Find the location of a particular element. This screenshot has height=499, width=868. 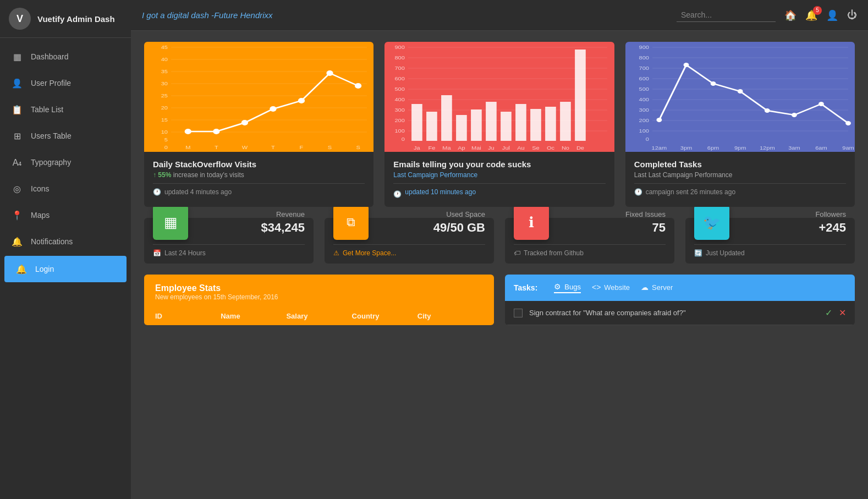

sidebar-item-login: 🔔 Login is located at coordinates (65, 269).